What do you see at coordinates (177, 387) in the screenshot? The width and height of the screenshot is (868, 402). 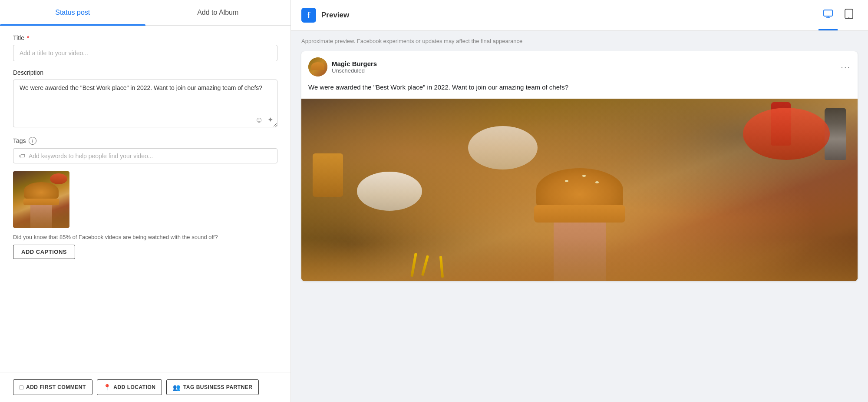 I see `people-icon: 👥` at bounding box center [177, 387].